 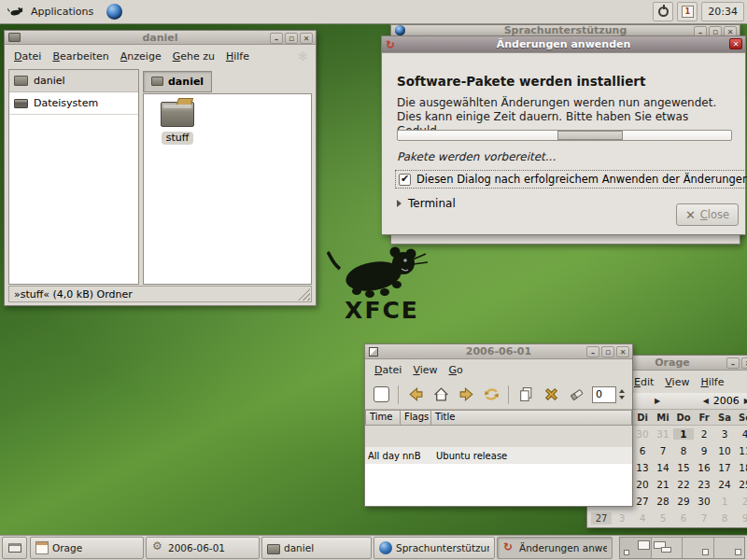 What do you see at coordinates (622, 398) in the screenshot?
I see `spin-down-icon` at bounding box center [622, 398].